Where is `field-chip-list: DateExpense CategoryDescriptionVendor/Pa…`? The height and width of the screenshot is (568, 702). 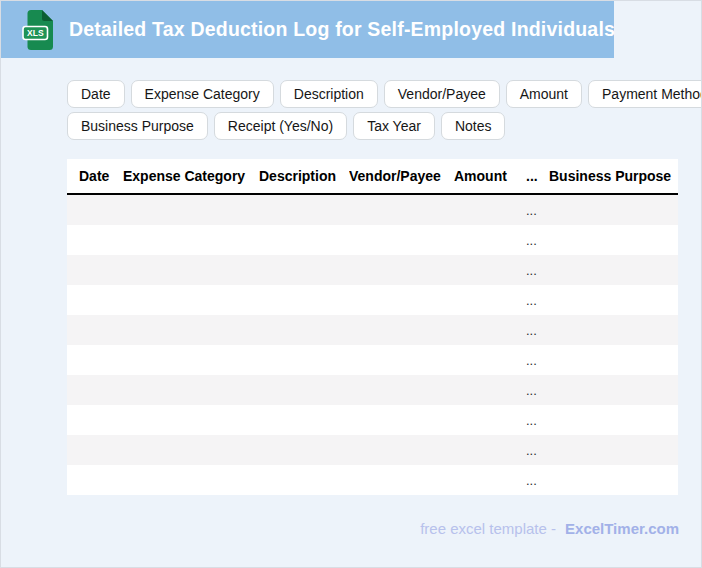 field-chip-list: DateExpense CategoryDescriptionVendor/Pa… is located at coordinates (374, 110).